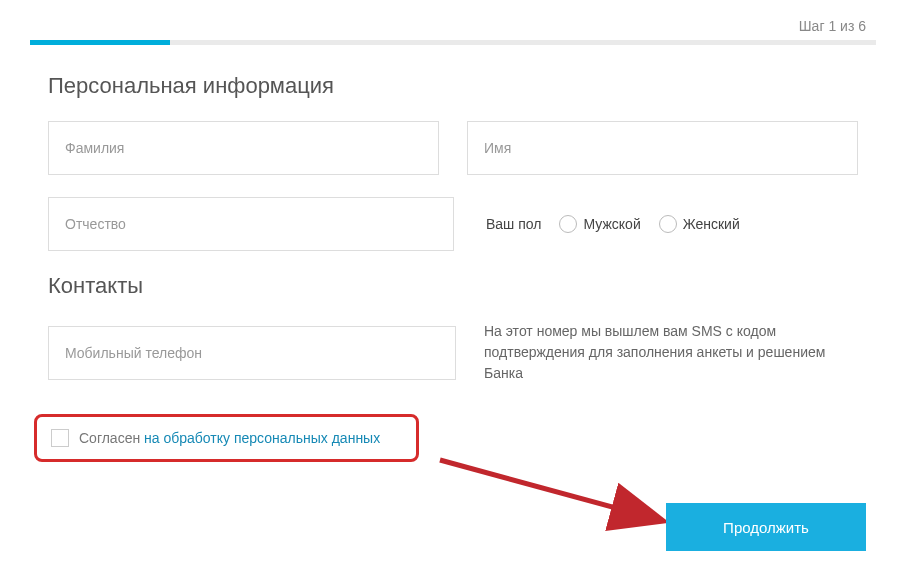 The image size is (906, 569). What do you see at coordinates (712, 224) in the screenshot?
I see `gender-female-label: Женский` at bounding box center [712, 224].